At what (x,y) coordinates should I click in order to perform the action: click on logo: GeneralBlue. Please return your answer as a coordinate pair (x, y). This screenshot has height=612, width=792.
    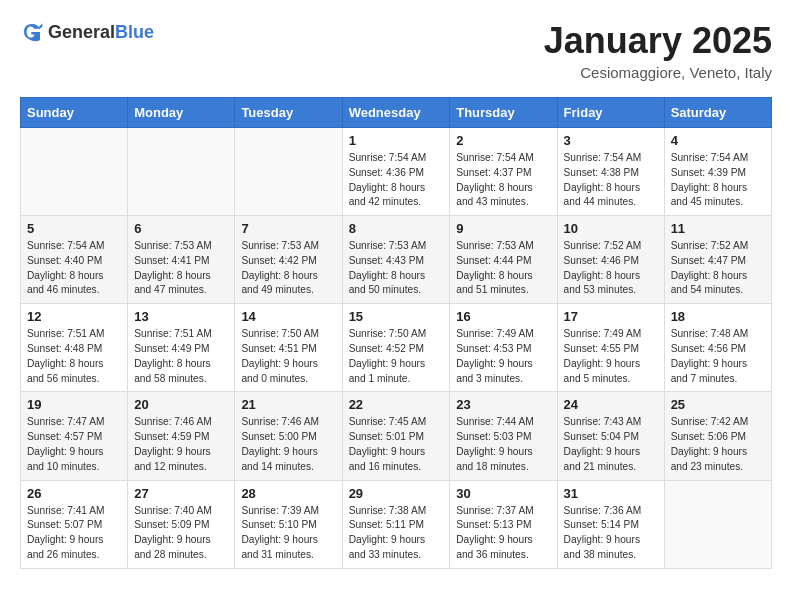
    Looking at the image, I should click on (87, 32).